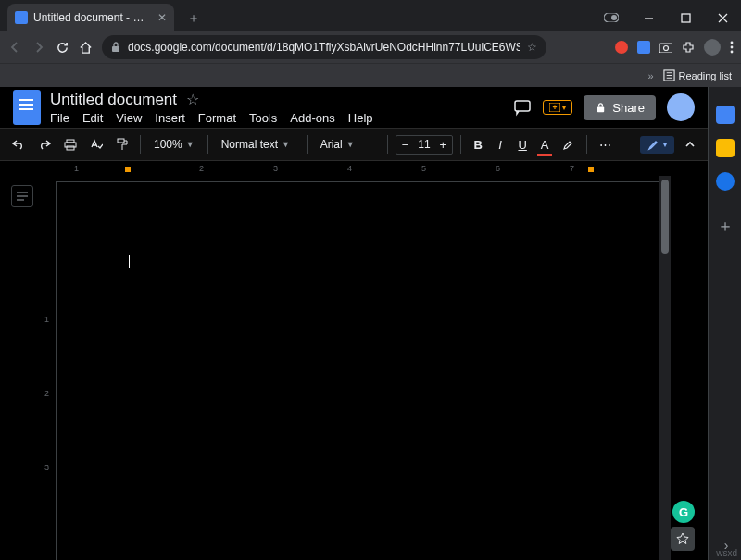 Image resolution: width=741 pixels, height=560 pixels. What do you see at coordinates (63, 48) in the screenshot?
I see `reload-button` at bounding box center [63, 48].